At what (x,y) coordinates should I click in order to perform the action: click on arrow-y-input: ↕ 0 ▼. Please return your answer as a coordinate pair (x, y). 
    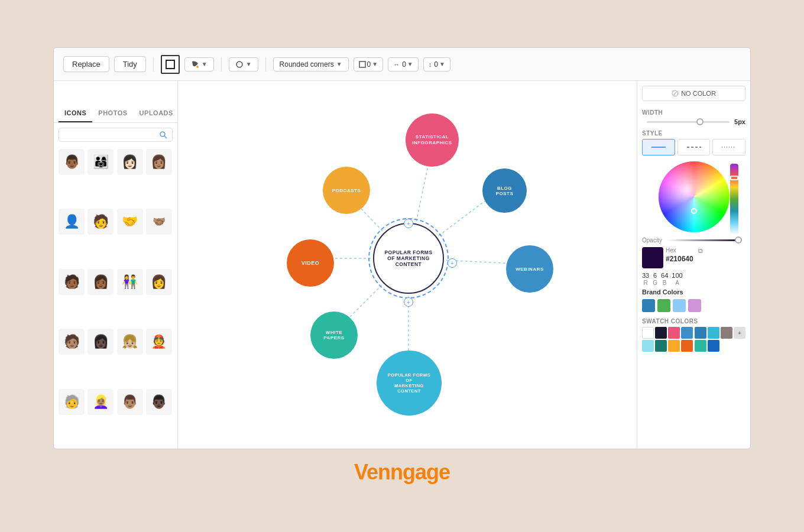
    Looking at the image, I should click on (437, 64).